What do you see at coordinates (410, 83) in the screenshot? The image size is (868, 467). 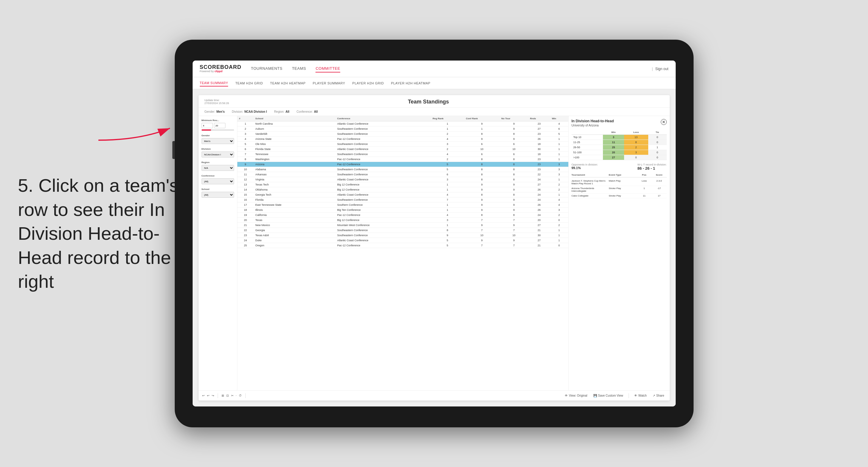 I see `subnav-player-h2h-heatmap: PLAYER H2H HEATMAP` at bounding box center [410, 83].